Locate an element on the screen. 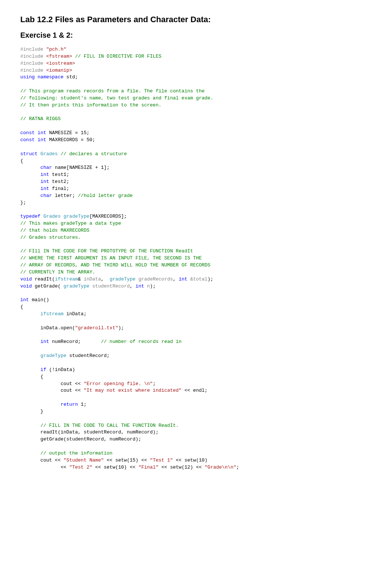 The height and width of the screenshot is (575, 392). code-text: &total is located at coordinates (198, 279).